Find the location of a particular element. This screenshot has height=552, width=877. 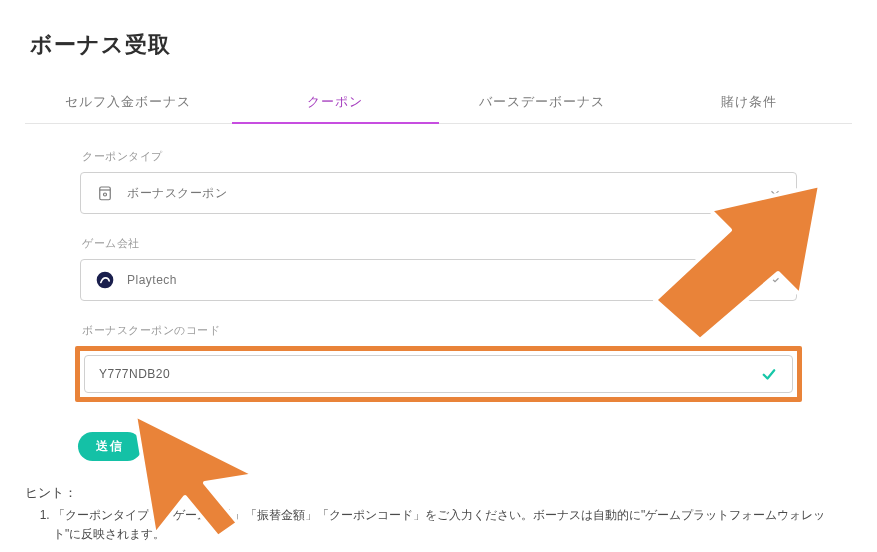

tab-birthday-bonus: バースデーボーナス is located at coordinates (542, 104).